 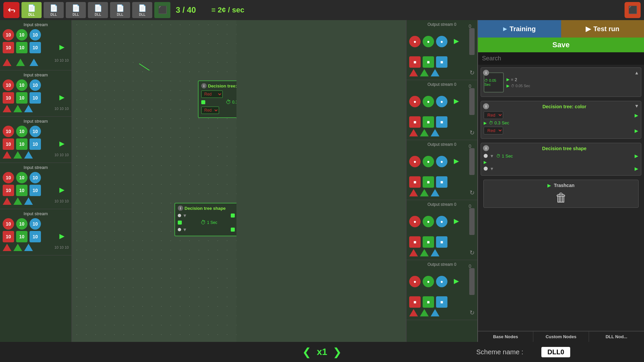 I want to click on badge-blue-square-5: 10, so click(x=35, y=237).